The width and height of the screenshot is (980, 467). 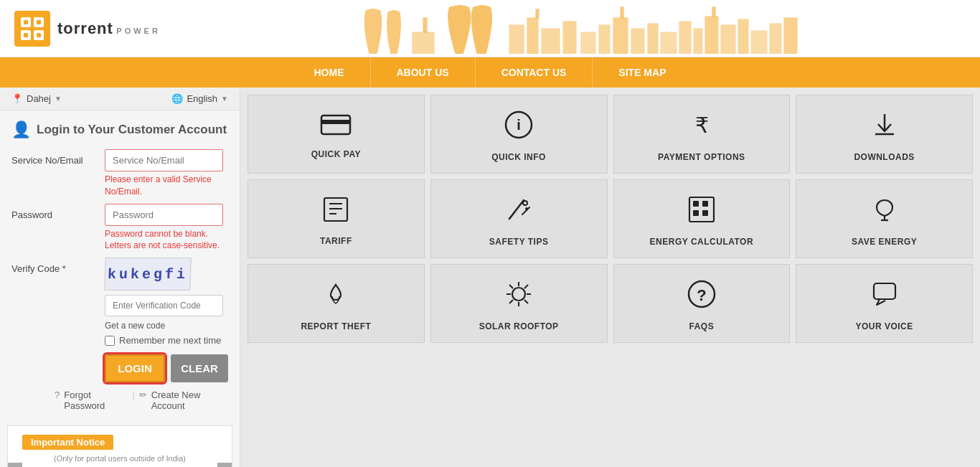 I want to click on notice-nav-left: ‹, so click(x=15, y=465).